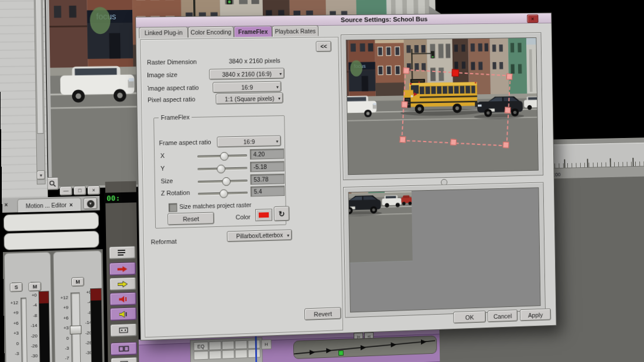 This screenshot has width=644, height=362. Describe the element at coordinates (215, 206) in the screenshot. I see `size-matches-label: Size matches project raster` at that location.